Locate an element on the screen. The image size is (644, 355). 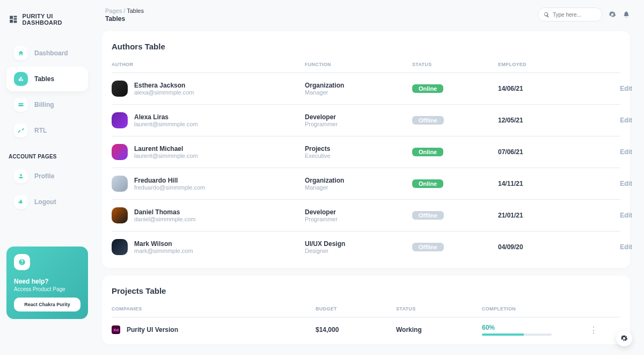
employed-cell: 12/05/21 is located at coordinates (546, 120).